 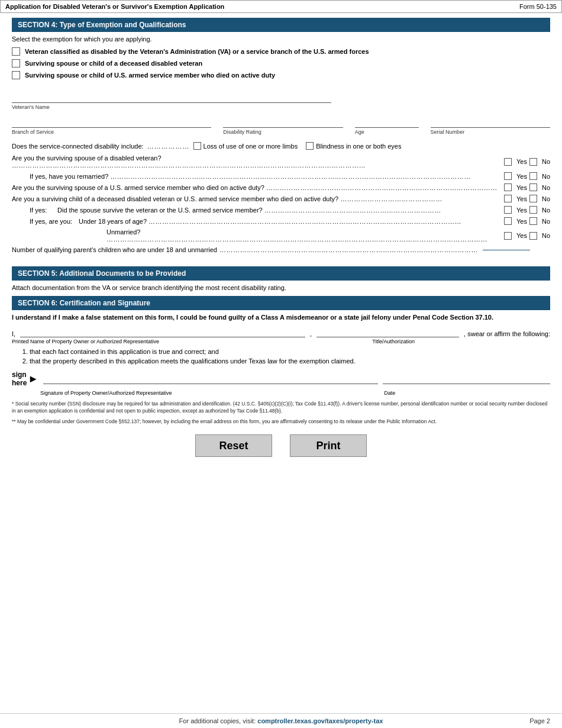 I want to click on q7-no-checkbox, so click(x=534, y=236).